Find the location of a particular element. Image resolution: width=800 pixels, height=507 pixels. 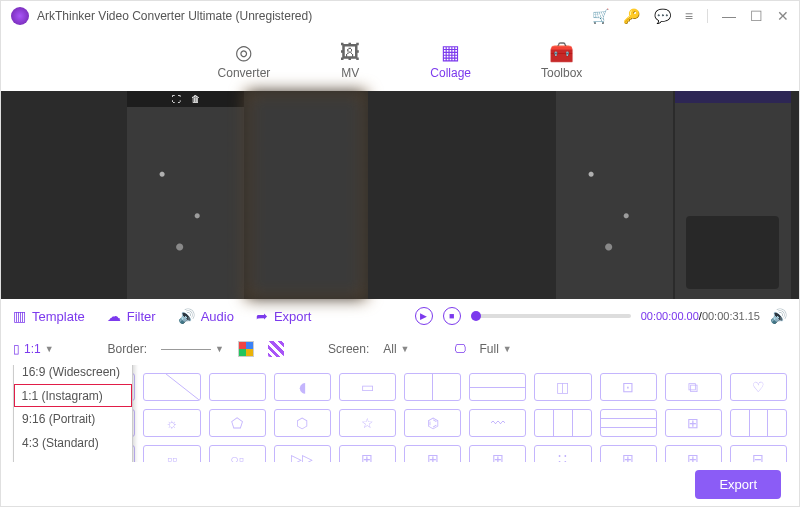

template-cell: ⧉ is located at coordinates (694, 387).